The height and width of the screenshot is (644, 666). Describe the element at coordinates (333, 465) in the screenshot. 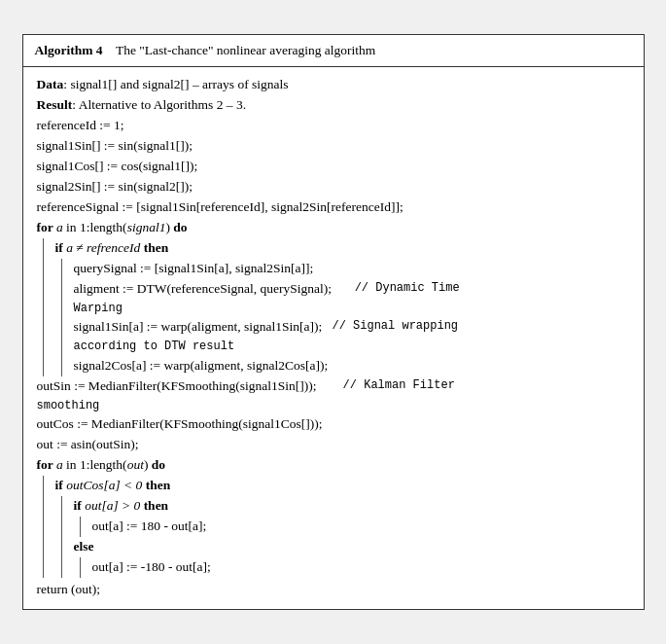

I see `for-line-2: for a in 1:length(out) do` at that location.